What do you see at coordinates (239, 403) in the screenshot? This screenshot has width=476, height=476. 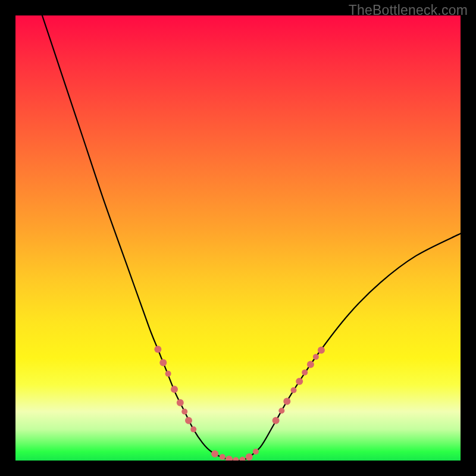 I see `marker-group` at bounding box center [239, 403].